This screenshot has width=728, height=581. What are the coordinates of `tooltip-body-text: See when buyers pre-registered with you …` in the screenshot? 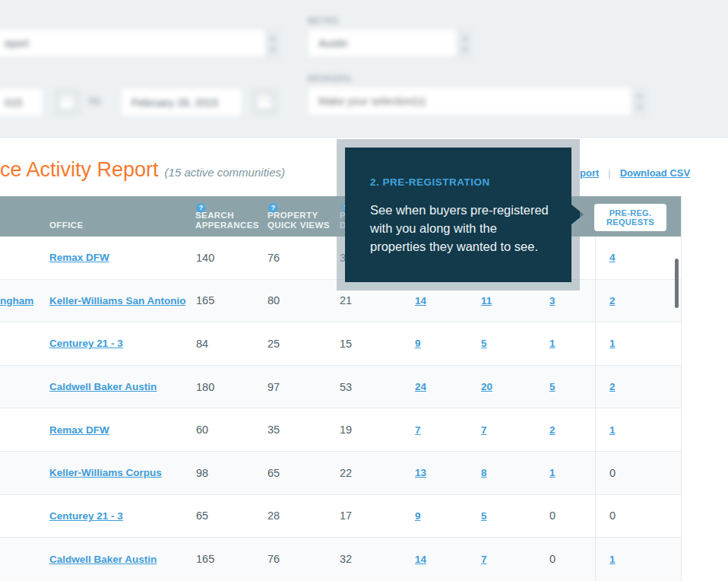 It's located at (461, 228).